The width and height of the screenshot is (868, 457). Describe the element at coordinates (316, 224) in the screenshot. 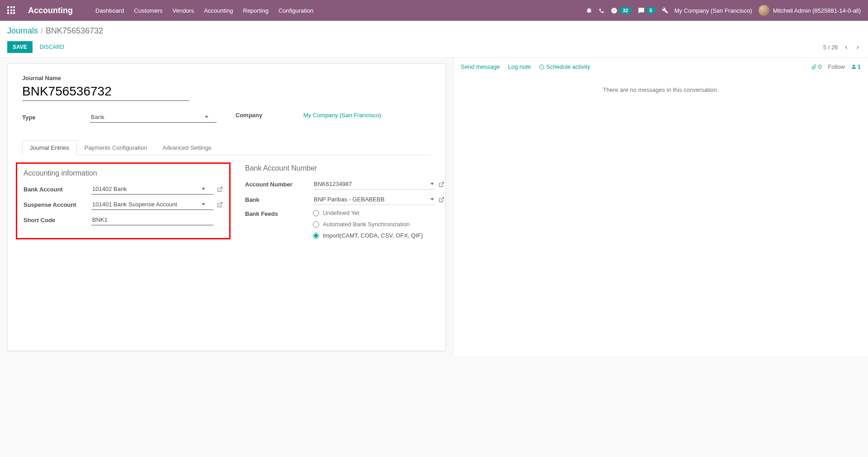

I see `radio-automated` at that location.